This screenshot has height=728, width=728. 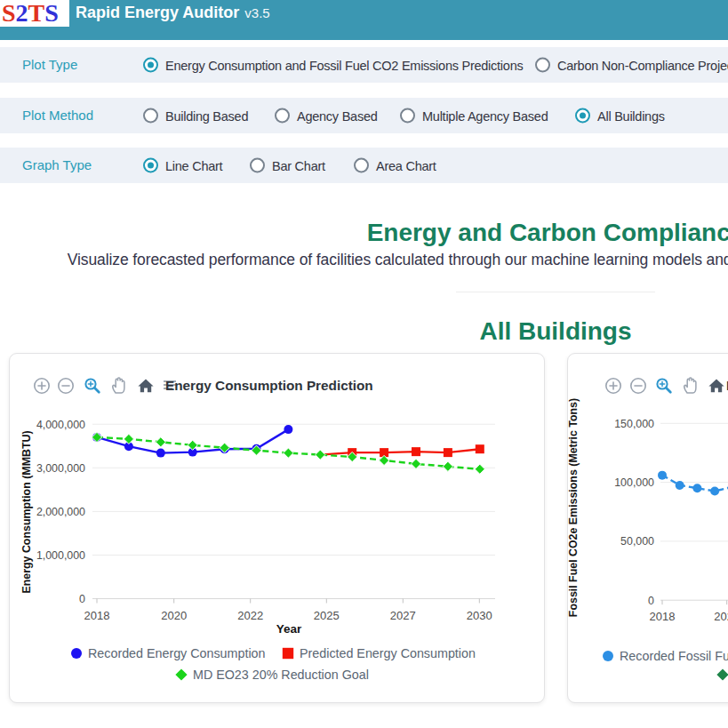 I want to click on svg-text: 4,000,000, so click(x=60, y=425).